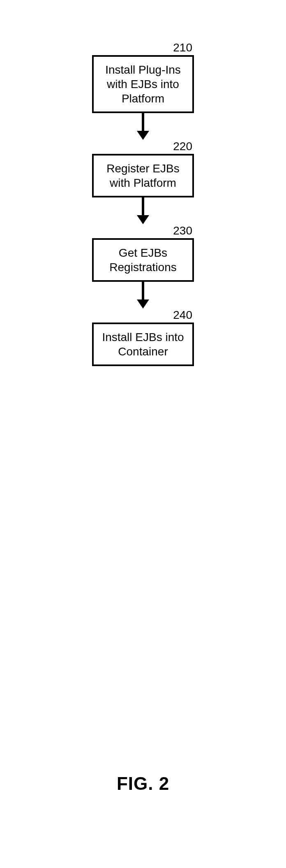  Describe the element at coordinates (143, 784) in the screenshot. I see `figure-caption: FIG. 2` at that location.